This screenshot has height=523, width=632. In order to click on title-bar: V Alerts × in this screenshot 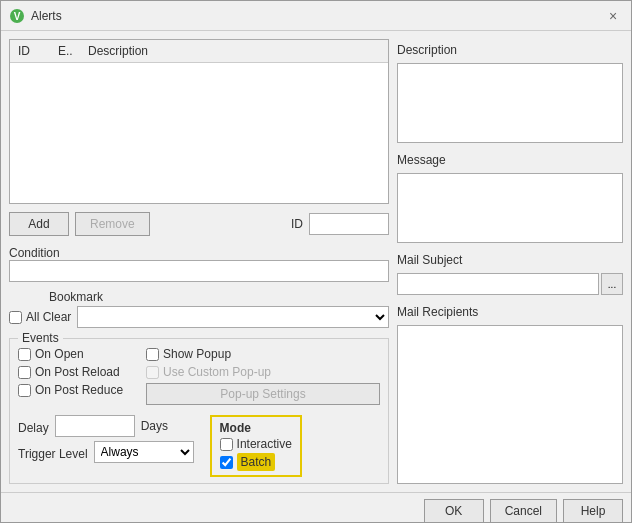, I will do `click(316, 16)`.